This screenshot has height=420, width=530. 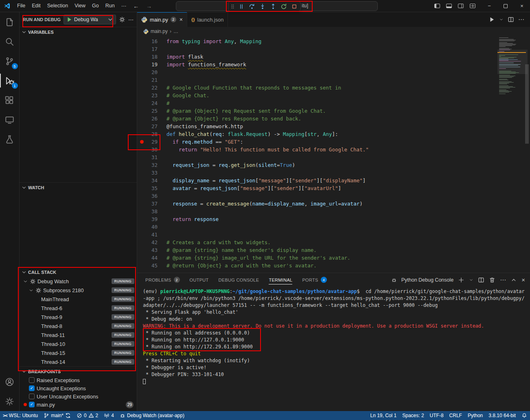 I want to click on code-line: 20, so click(x=334, y=72).